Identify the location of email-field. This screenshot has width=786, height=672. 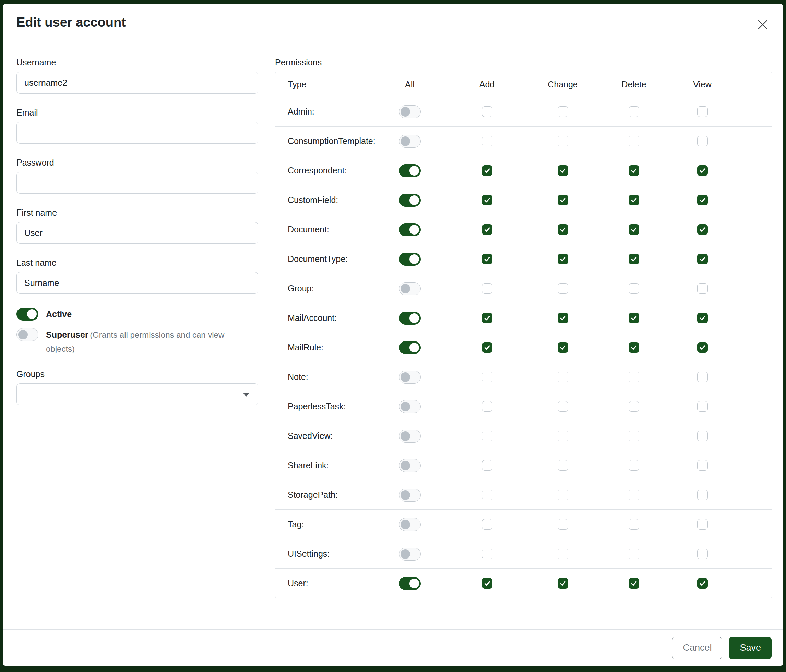
(137, 133).